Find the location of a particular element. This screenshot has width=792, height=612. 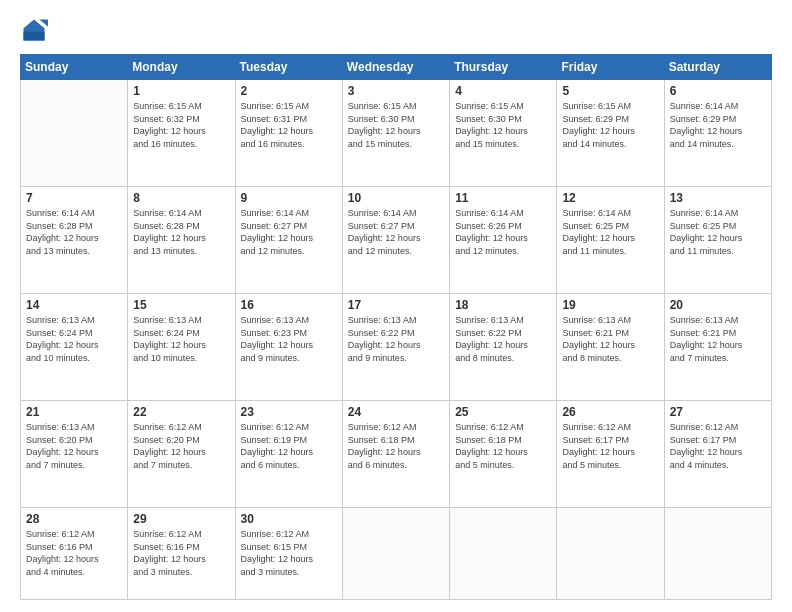

day-info: Sunrise: 6:14 AM Sunset: 6:29 PM Dayligh… is located at coordinates (718, 125).